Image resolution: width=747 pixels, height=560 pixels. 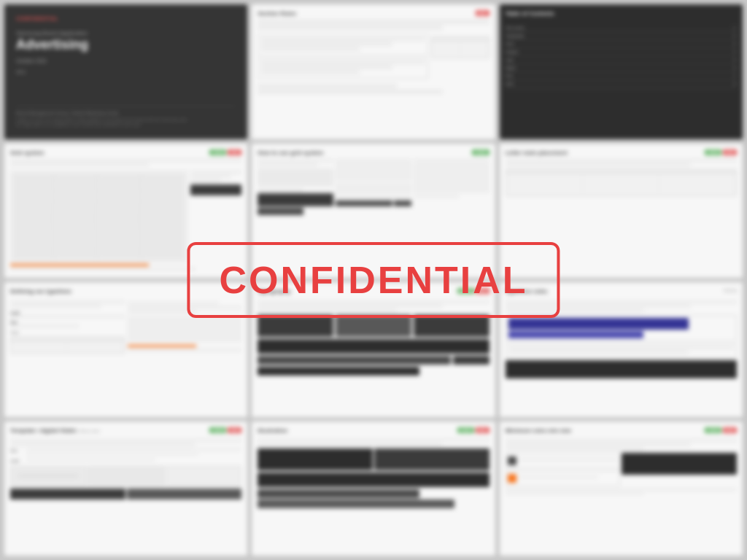 What do you see at coordinates (217, 430) in the screenshot?
I see `badge-good-5: GOOD` at bounding box center [217, 430].